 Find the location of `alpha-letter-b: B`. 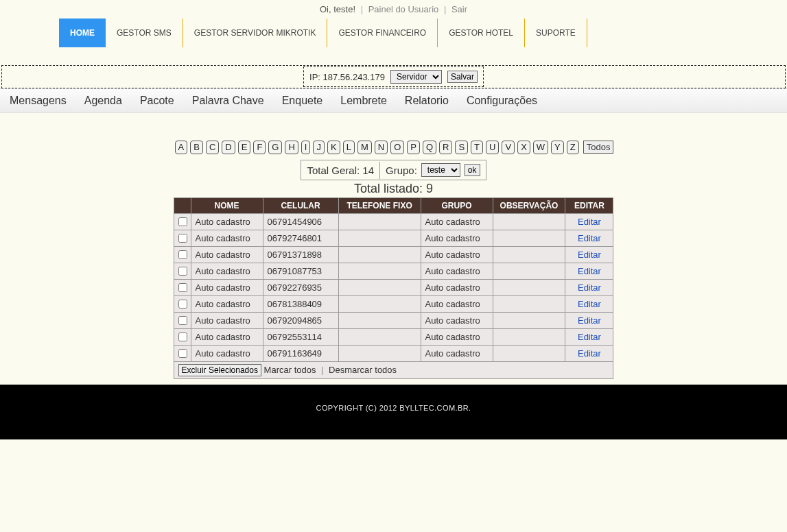

alpha-letter-b: B is located at coordinates (196, 147).